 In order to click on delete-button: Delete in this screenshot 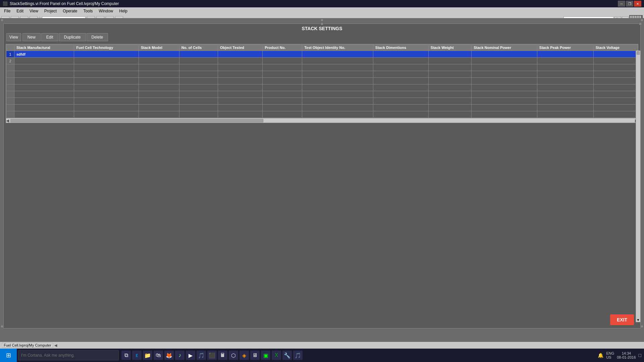, I will do `click(97, 37)`.